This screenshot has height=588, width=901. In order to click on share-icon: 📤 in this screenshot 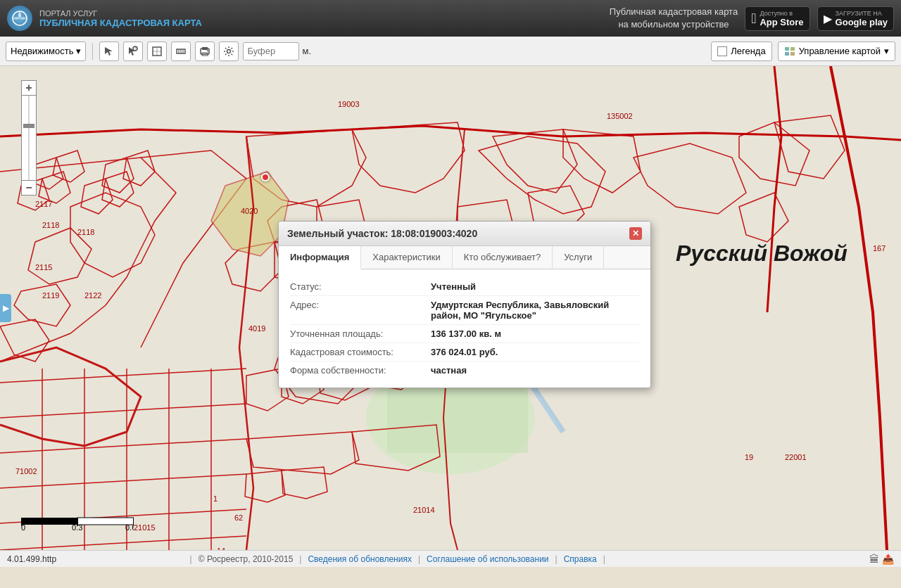, I will do `click(888, 559)`.